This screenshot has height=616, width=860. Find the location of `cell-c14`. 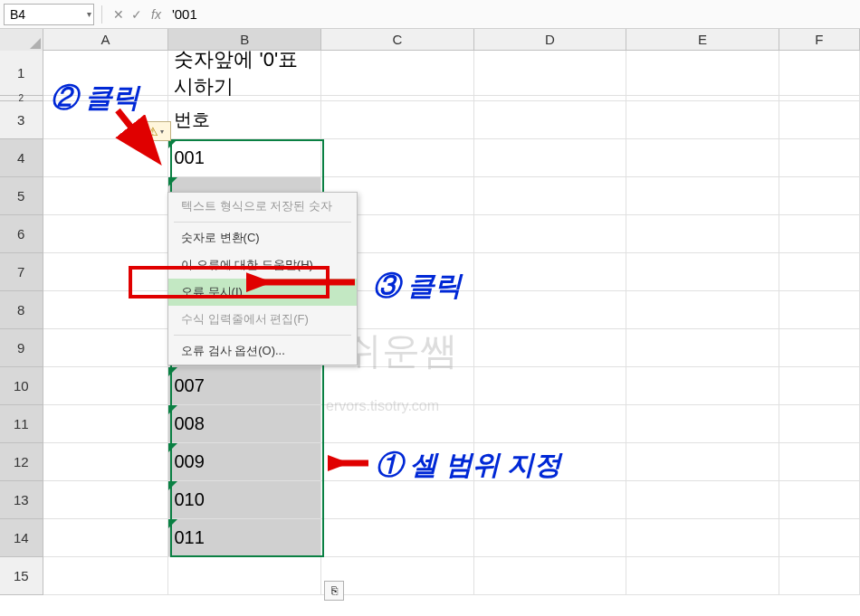

cell-c14 is located at coordinates (398, 538).